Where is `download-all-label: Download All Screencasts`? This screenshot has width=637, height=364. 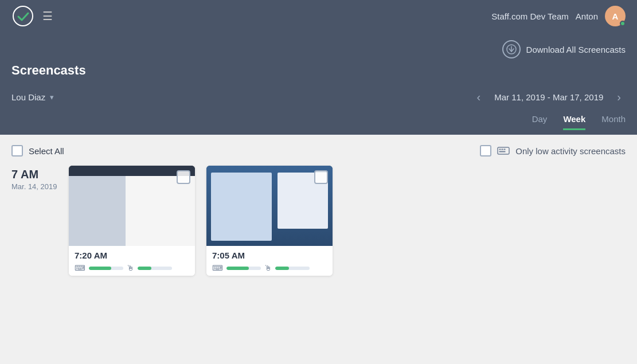 download-all-label: Download All Screencasts is located at coordinates (576, 49).